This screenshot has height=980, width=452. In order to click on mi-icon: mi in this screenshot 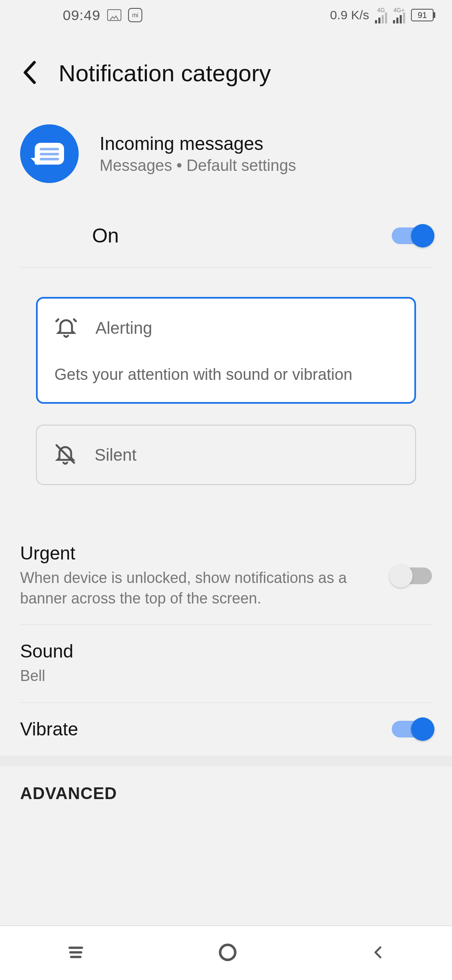, I will do `click(135, 15)`.